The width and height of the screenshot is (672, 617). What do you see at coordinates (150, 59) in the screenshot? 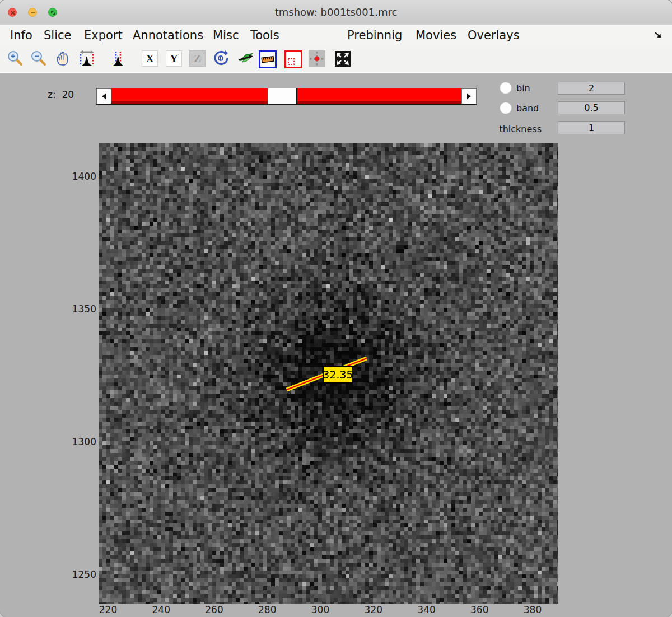
I see `x-axis-label: X` at bounding box center [150, 59].